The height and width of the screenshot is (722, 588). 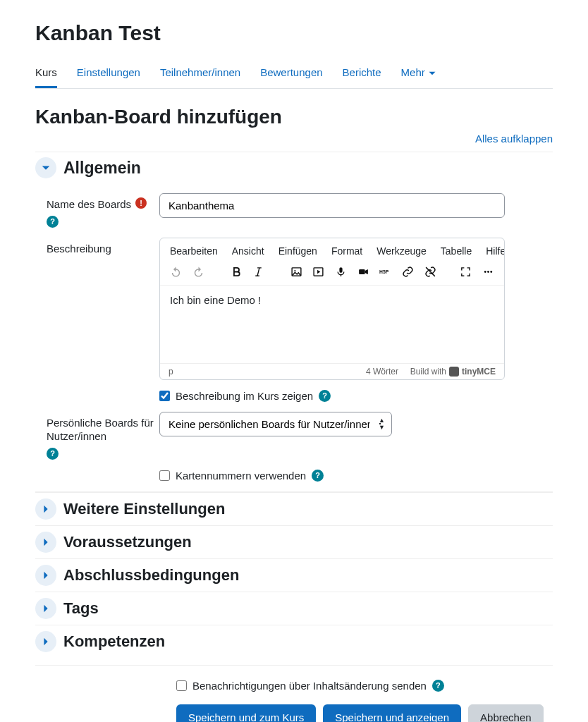 What do you see at coordinates (114, 642) in the screenshot?
I see `section-title: Kompetenzen` at bounding box center [114, 642].